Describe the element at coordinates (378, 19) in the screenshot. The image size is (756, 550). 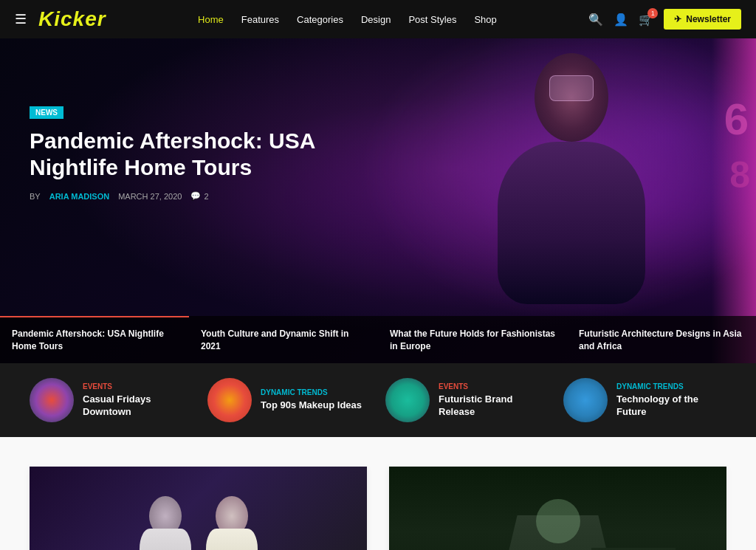
I see `header: ☰ Kicker Home Features Categories Design…` at that location.